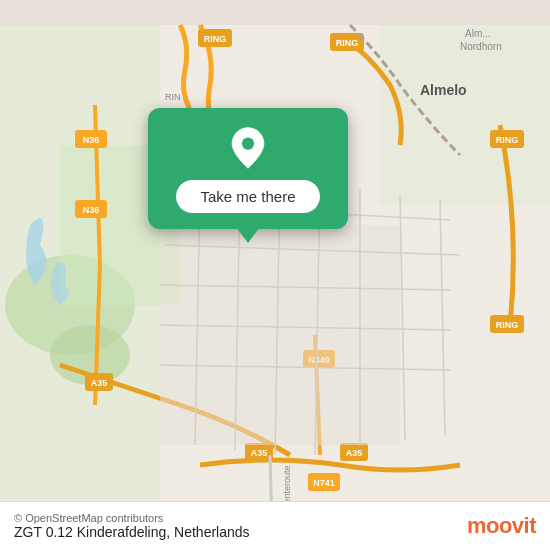 The image size is (550, 550). Describe the element at coordinates (324, 483) in the screenshot. I see `svg-text: N741` at that location.